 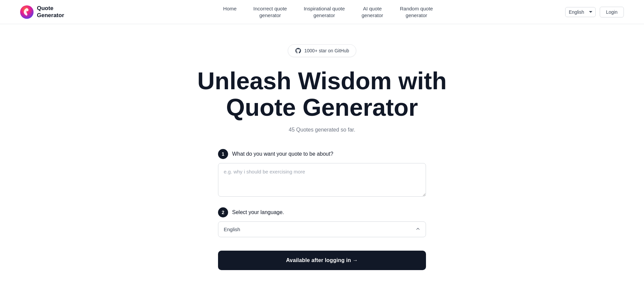 What do you see at coordinates (322, 51) in the screenshot?
I see `github-badge: 1000+ star on GitHub` at bounding box center [322, 51].